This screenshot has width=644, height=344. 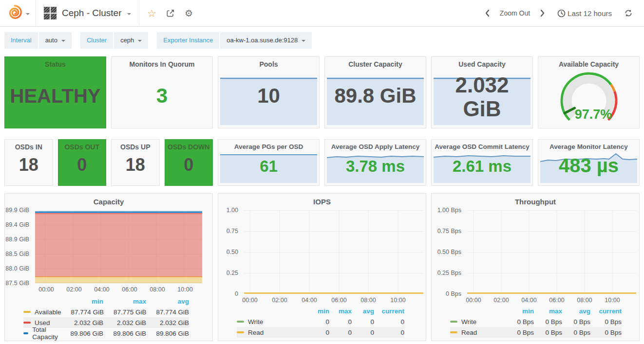 I want to click on time-shift-forward-button, so click(x=543, y=13).